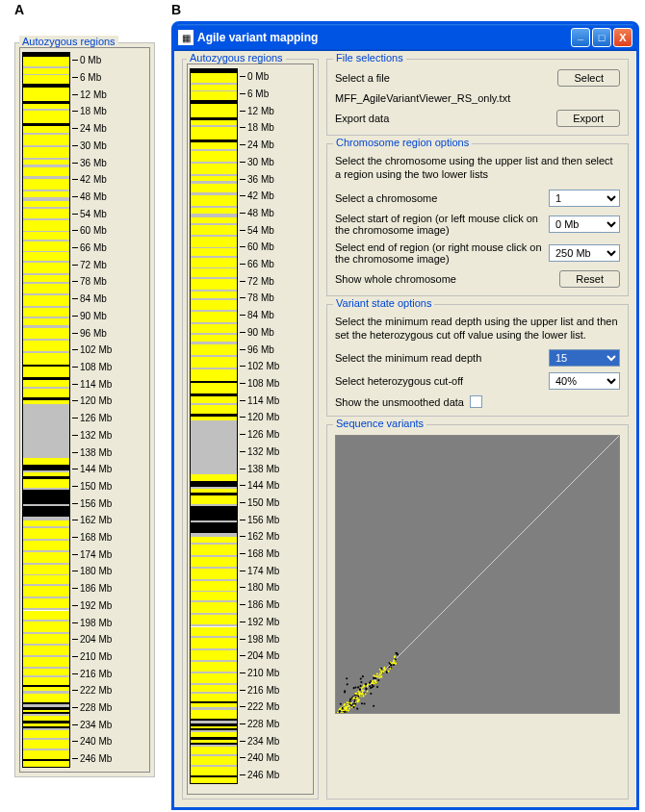 This screenshot has width=645, height=812. I want to click on chromosome-tick-label: 222 Mb, so click(92, 691).